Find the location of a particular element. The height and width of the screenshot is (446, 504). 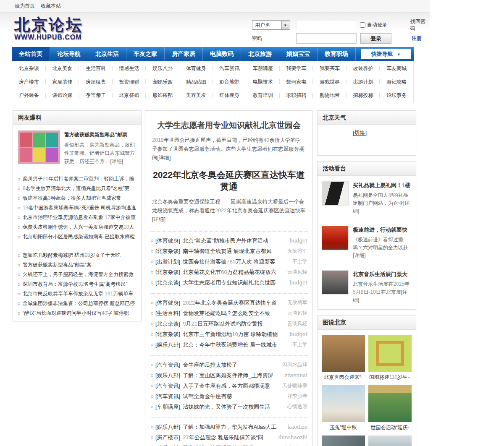

thread-row: [体育健身] 北京“常态蓝”助推市民户外体育活动 budget is located at coordinates (229, 241).